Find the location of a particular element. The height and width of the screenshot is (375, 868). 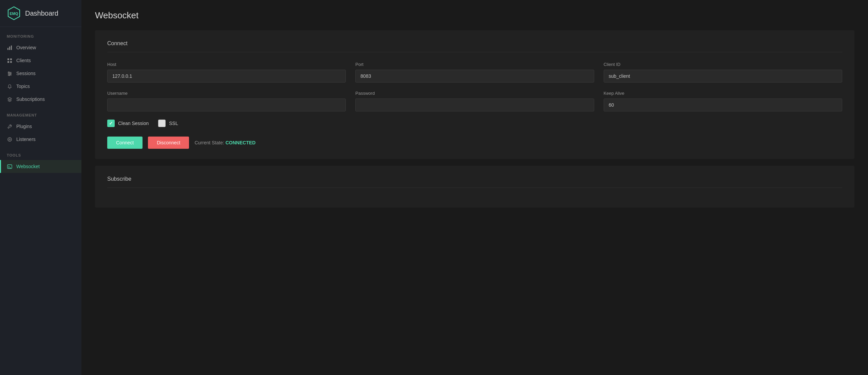

sidebar-item-clients-label: Clients is located at coordinates (24, 60).